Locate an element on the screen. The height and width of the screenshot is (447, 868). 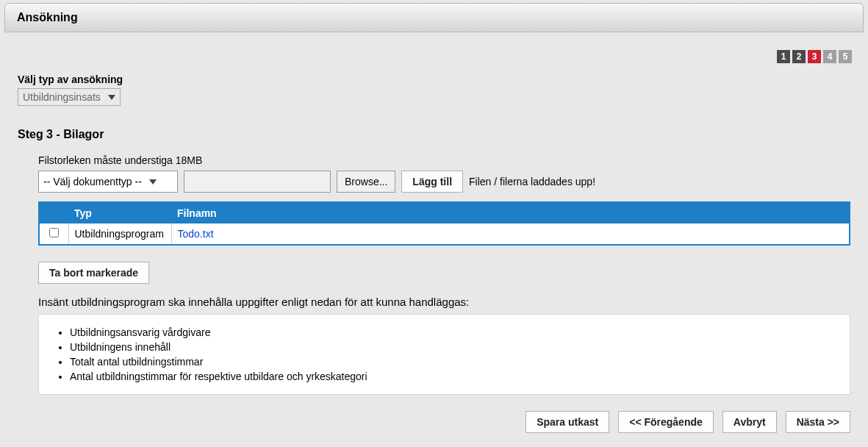
add-file-button: Lägg till is located at coordinates (432, 182).